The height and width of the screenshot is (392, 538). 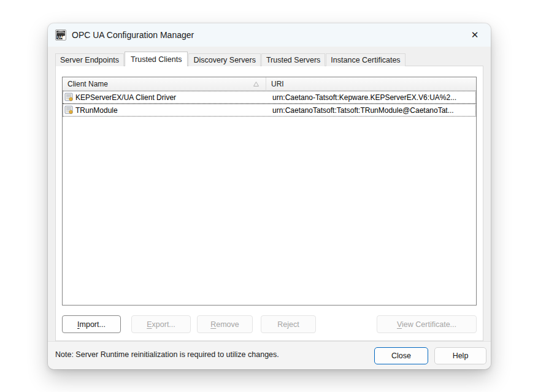 What do you see at coordinates (60, 37) in the screenshot?
I see `svg-text: UA` at bounding box center [60, 37].